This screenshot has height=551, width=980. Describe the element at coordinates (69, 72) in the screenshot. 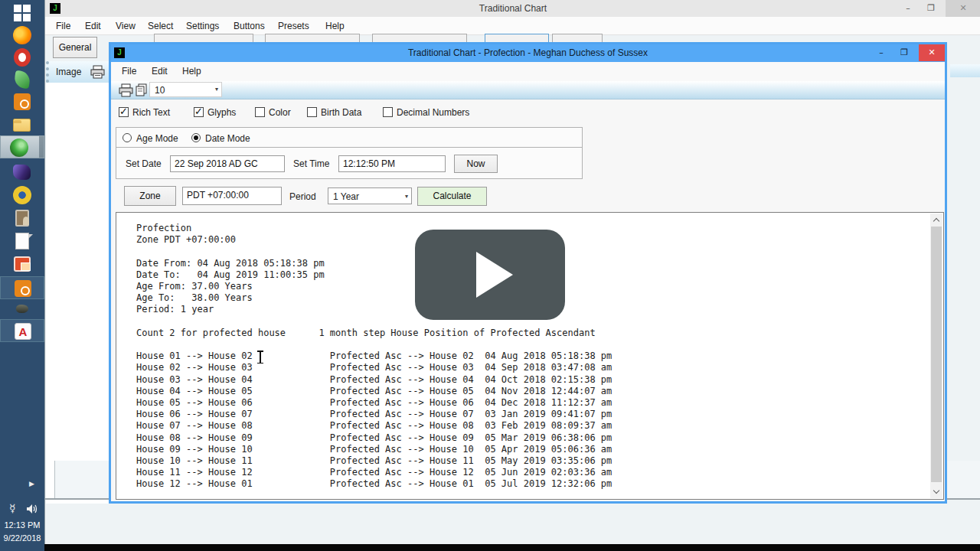

I see `image-label: Image` at that location.